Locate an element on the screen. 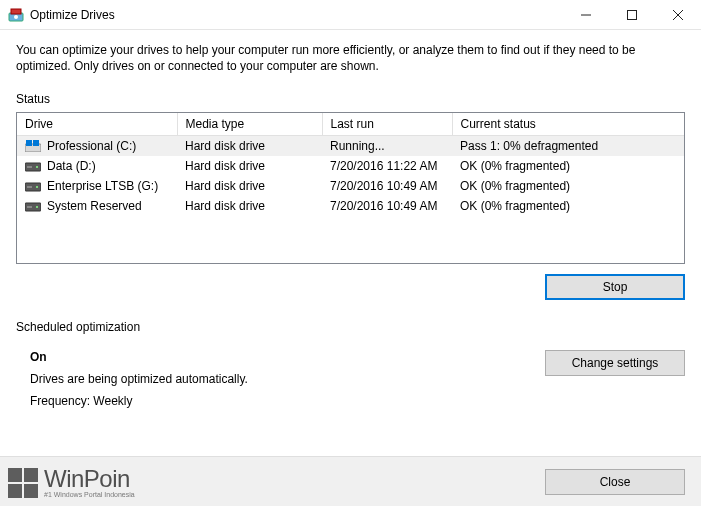 Image resolution: width=701 pixels, height=506 pixels. scheduled-status: On is located at coordinates (288, 357).